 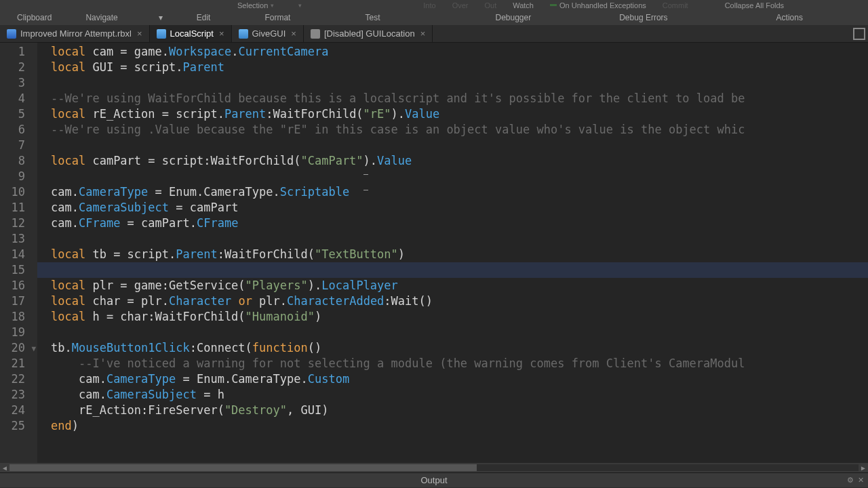 What do you see at coordinates (453, 130) in the screenshot?
I see `code-line: --We're using .Value because the "rE" in…` at bounding box center [453, 130].